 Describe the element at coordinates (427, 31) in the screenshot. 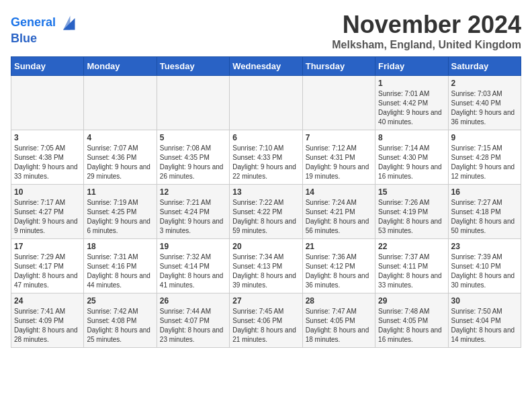

I see `title-area: November 2024 Melksham, England, United …` at that location.